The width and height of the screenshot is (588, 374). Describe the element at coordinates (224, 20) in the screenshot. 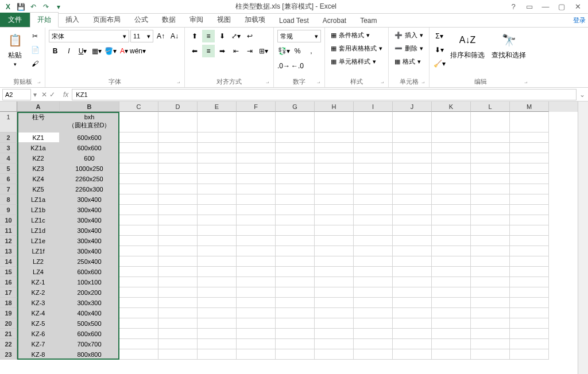

I see `tab-view: 视图` at that location.